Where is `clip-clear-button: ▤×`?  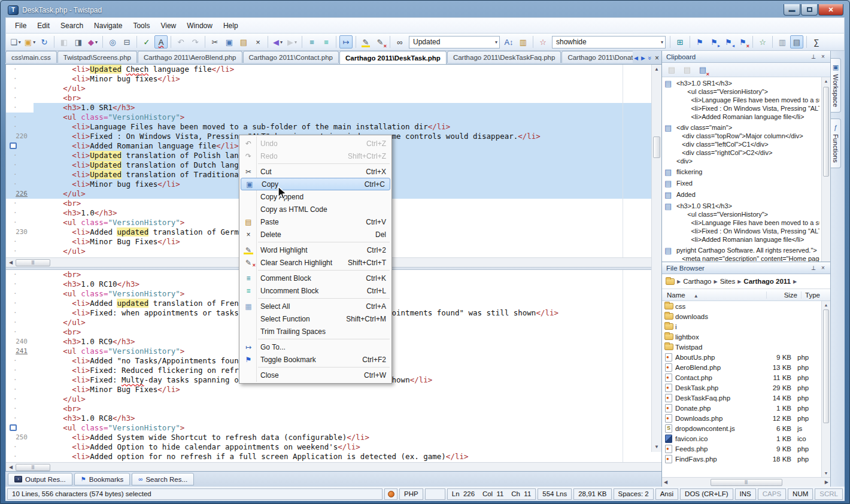 clip-clear-button: ▤× is located at coordinates (703, 70).